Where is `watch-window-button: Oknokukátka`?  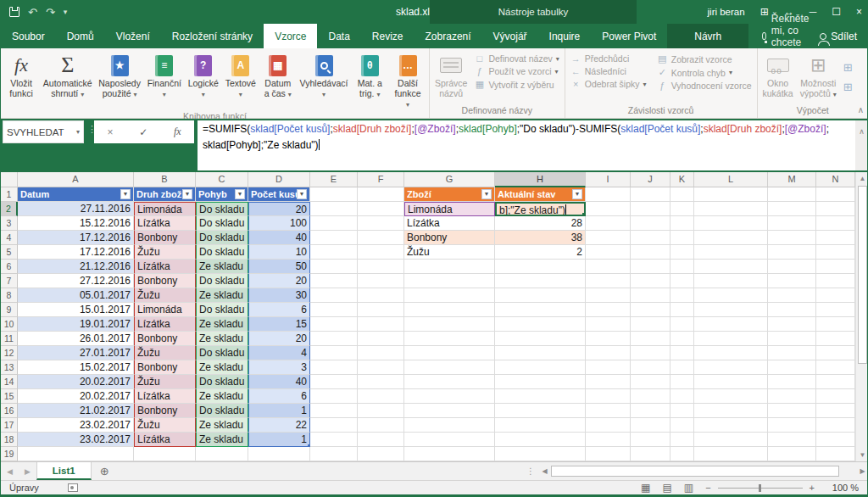
watch-window-button: Oknokukátka is located at coordinates (778, 77).